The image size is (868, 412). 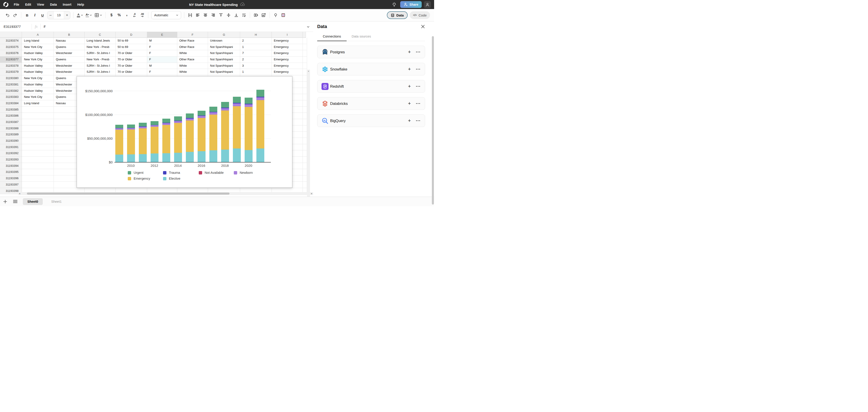 What do you see at coordinates (11, 110) in the screenshot?
I see `row-header: 31193385` at bounding box center [11, 110].